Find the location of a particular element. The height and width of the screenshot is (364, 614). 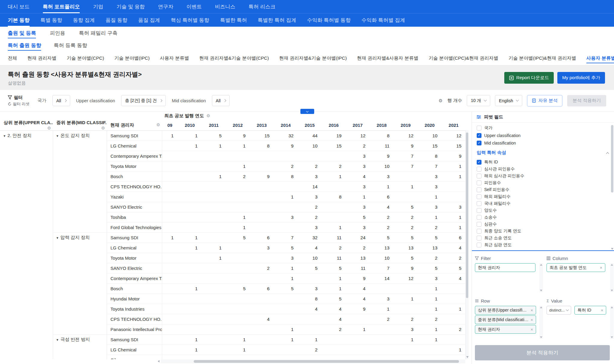

subnav-item-9: 수익화 특허별 집계 is located at coordinates (383, 20).